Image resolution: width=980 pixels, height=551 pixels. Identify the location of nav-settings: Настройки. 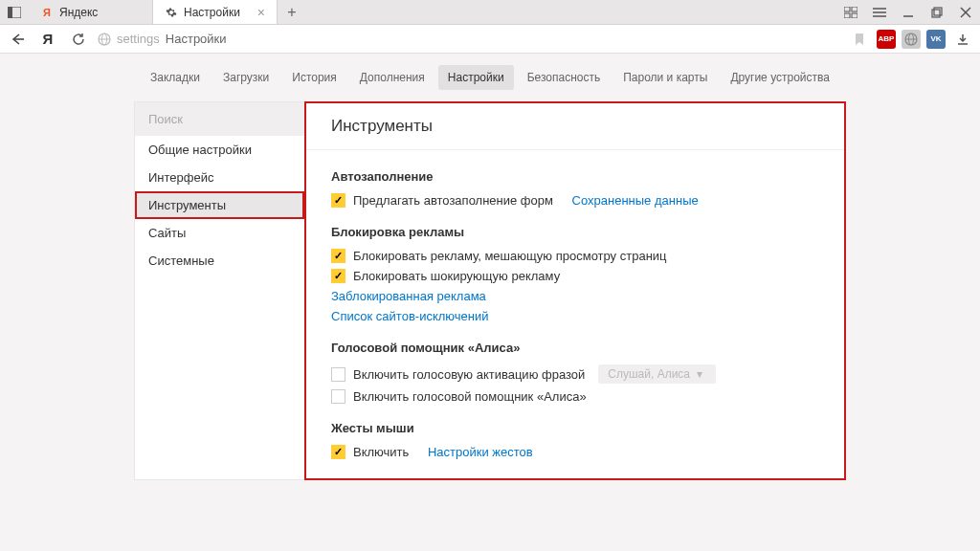
(477, 77).